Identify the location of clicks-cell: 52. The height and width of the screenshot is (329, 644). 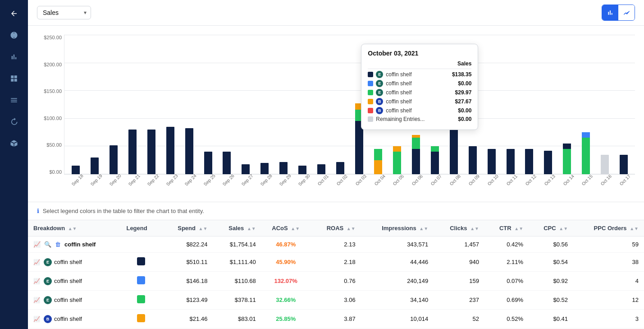
(459, 319).